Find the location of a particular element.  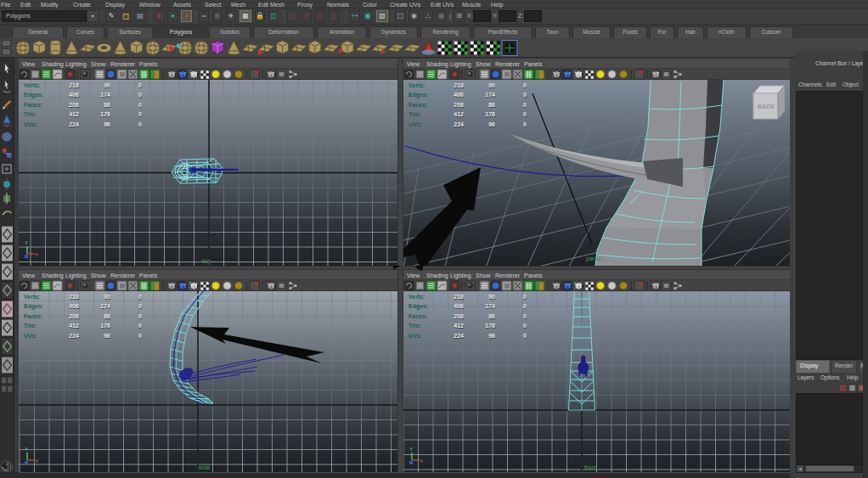

svg-text: top is located at coordinates (206, 261).